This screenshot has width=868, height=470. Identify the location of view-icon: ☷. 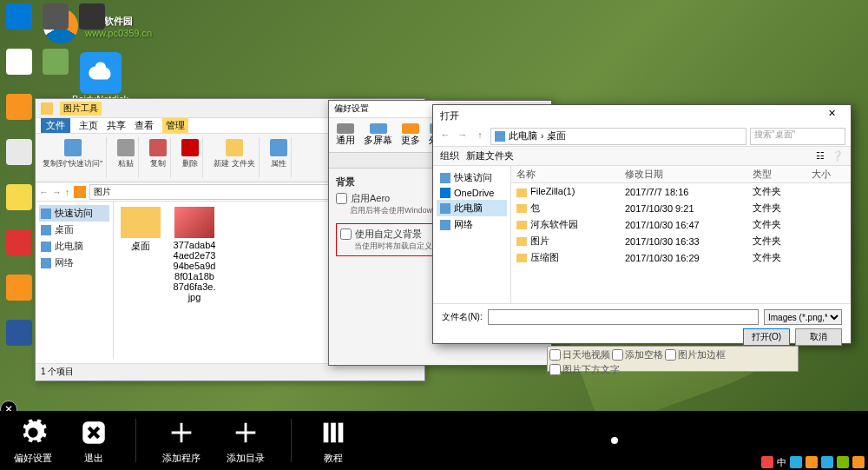
(820, 156).